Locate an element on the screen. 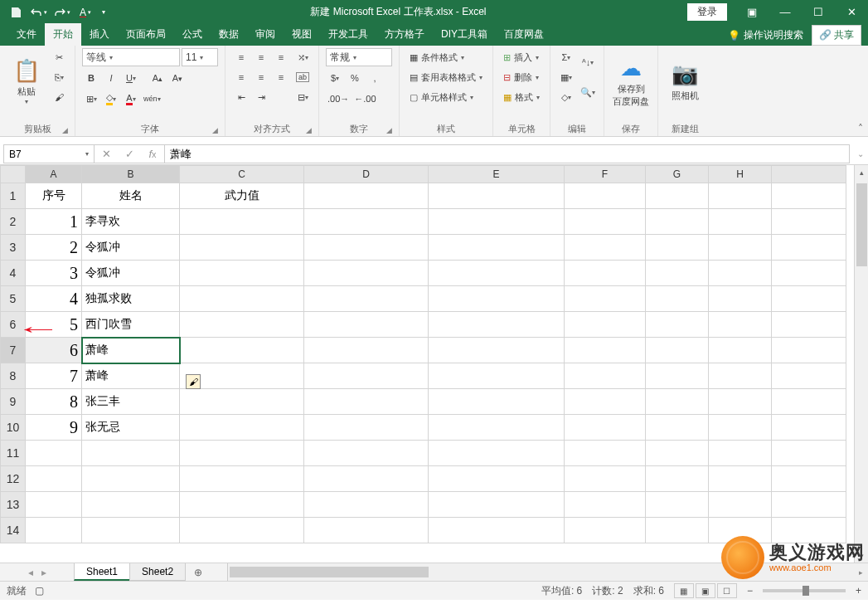 The height and width of the screenshot is (604, 868). camera-button: 📷 照相机 is located at coordinates (685, 80).